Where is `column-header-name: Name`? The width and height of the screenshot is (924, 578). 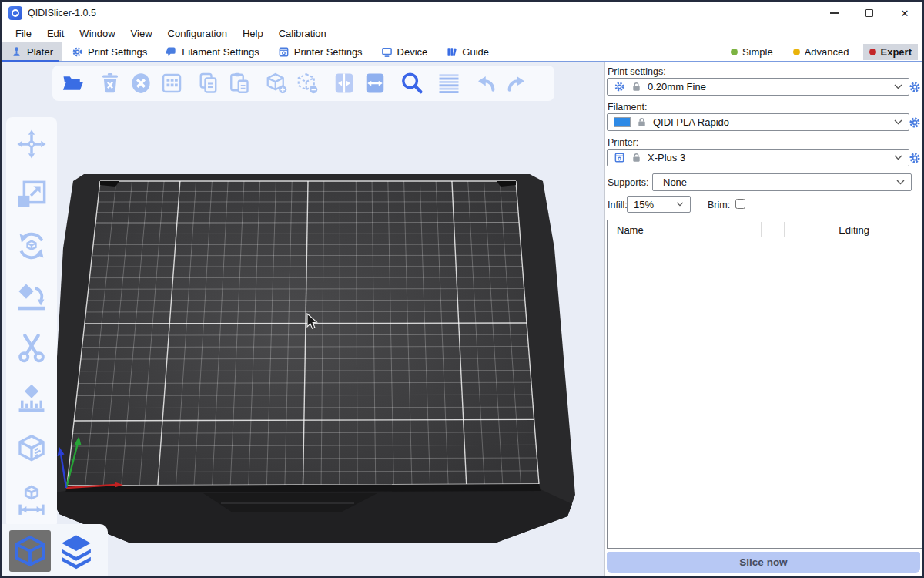 column-header-name: Name is located at coordinates (684, 230).